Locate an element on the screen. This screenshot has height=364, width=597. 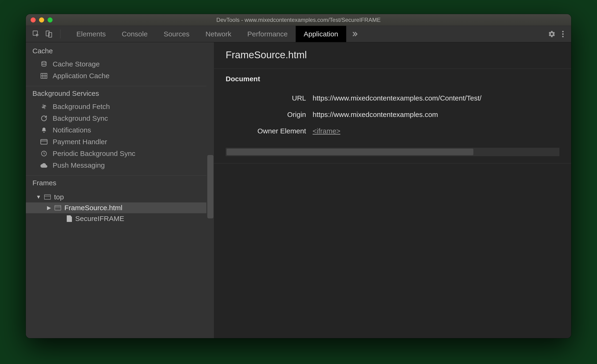
traffic-lights is located at coordinates (42, 20).